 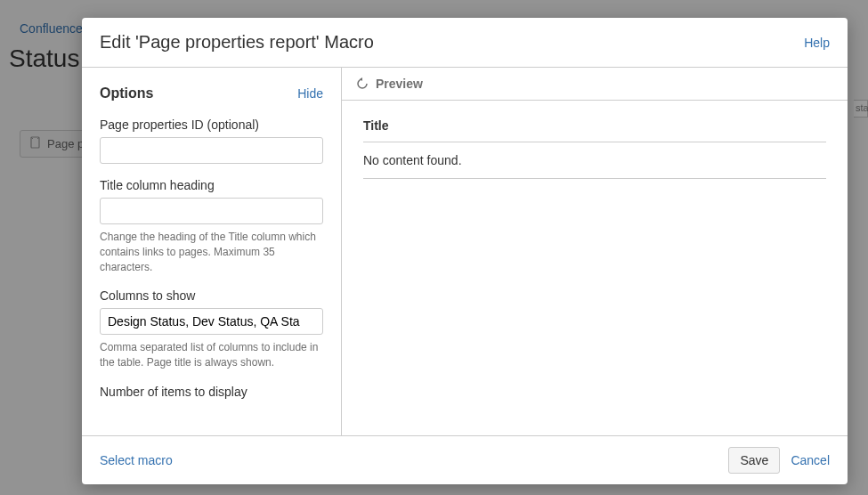 I want to click on field-page-properties-id: Page properties ID (optional), so click(x=212, y=141).